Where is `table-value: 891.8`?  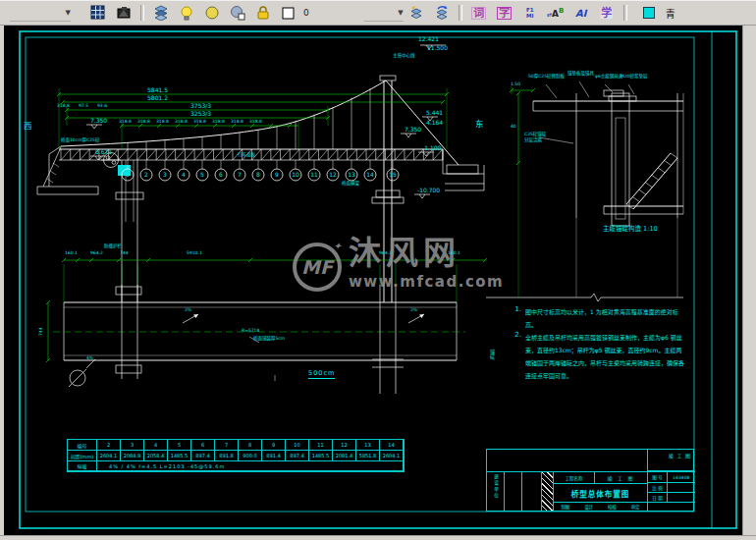
table-value: 891.8 is located at coordinates (227, 456).